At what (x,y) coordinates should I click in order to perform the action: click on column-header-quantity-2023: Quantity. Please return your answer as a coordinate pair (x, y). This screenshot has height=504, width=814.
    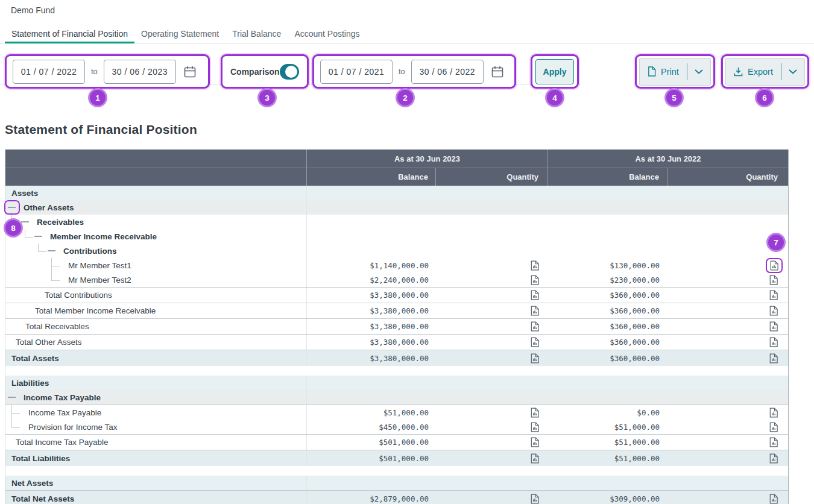
    Looking at the image, I should click on (492, 177).